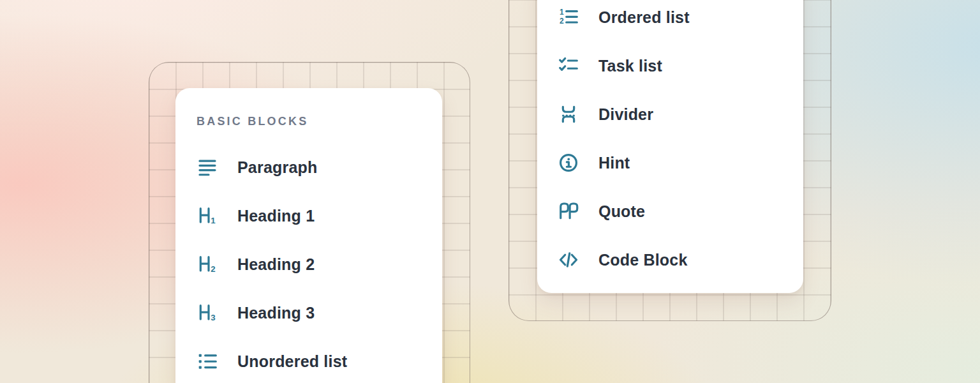  Describe the element at coordinates (207, 216) in the screenshot. I see `heading-1-icon: 1` at that location.